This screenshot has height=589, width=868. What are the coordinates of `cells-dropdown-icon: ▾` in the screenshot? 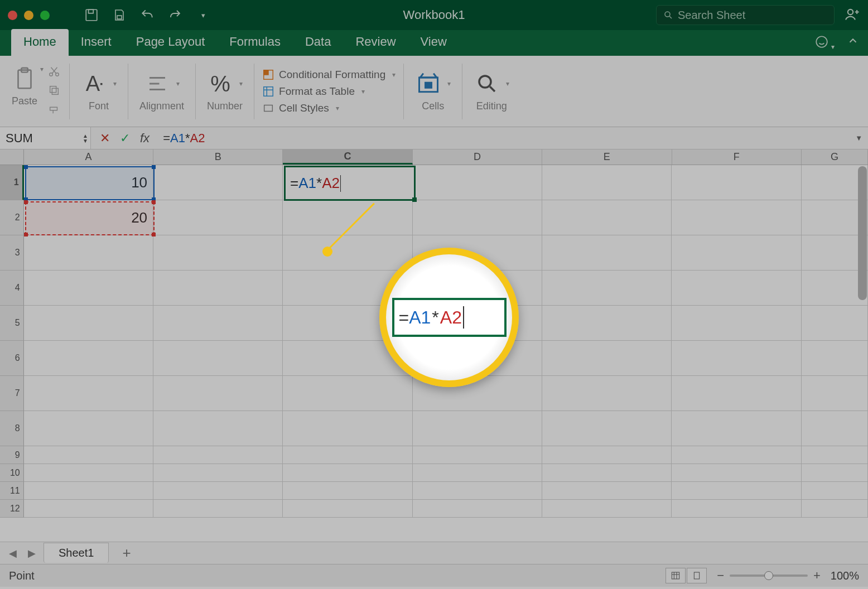 It's located at (449, 84).